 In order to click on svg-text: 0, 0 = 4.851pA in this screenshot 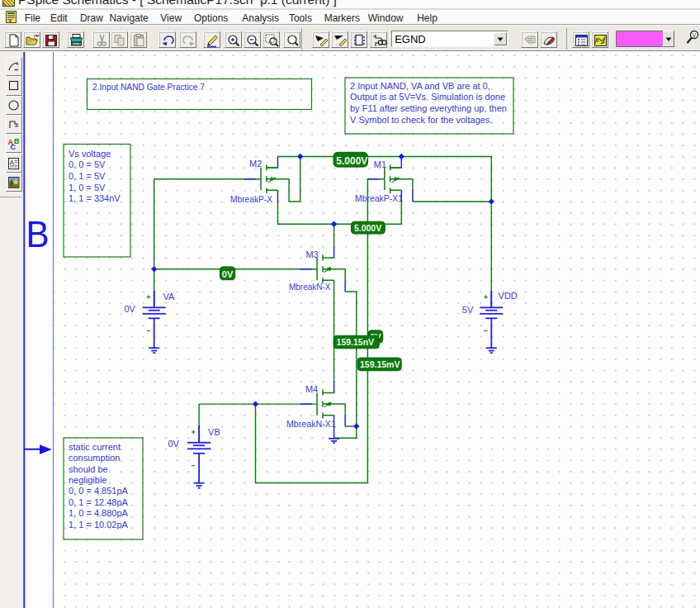, I will do `click(99, 491)`.